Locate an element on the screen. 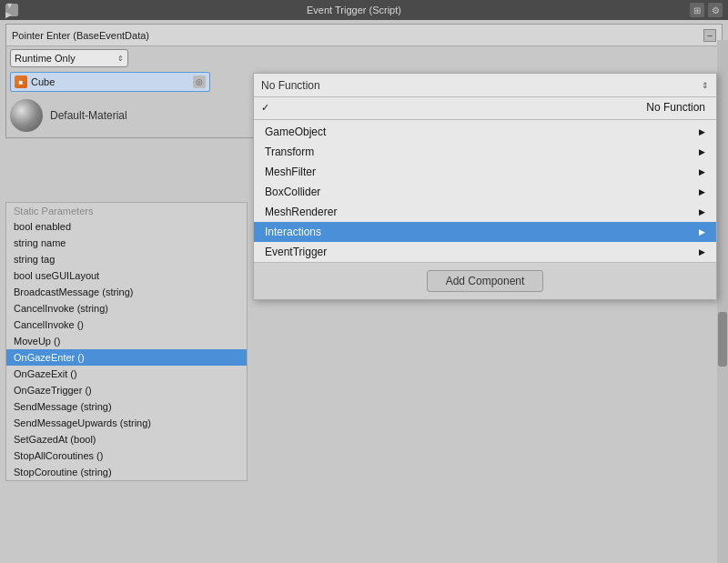 The image size is (728, 563). title-bar-right: ⊞ ⚙ is located at coordinates (706, 10).